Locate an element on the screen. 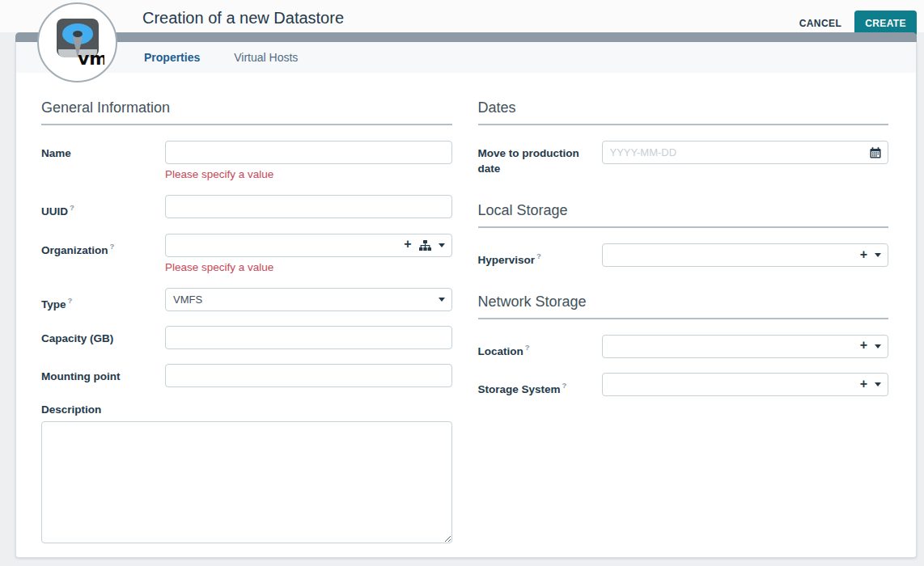 The height and width of the screenshot is (566, 924). tab-virtual-hosts: Virtual Hosts is located at coordinates (265, 57).